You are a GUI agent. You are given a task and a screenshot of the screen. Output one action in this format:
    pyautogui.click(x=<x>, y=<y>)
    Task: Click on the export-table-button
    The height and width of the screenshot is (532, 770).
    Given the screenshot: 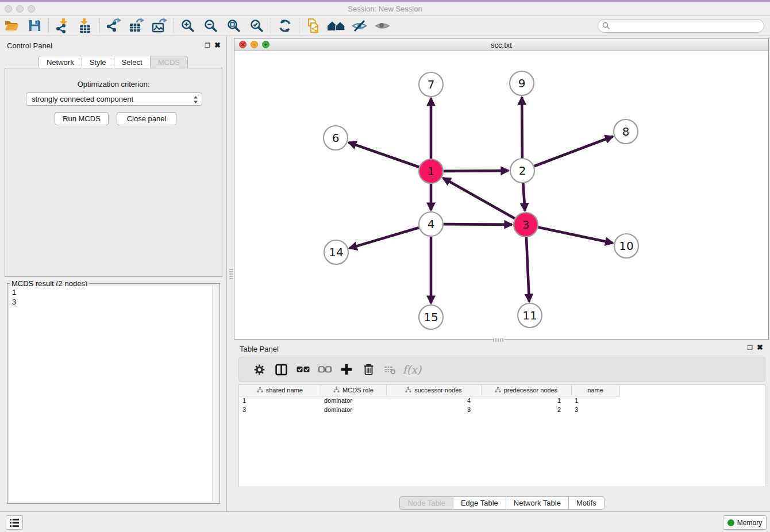 What is the action you would take?
    pyautogui.click(x=137, y=26)
    